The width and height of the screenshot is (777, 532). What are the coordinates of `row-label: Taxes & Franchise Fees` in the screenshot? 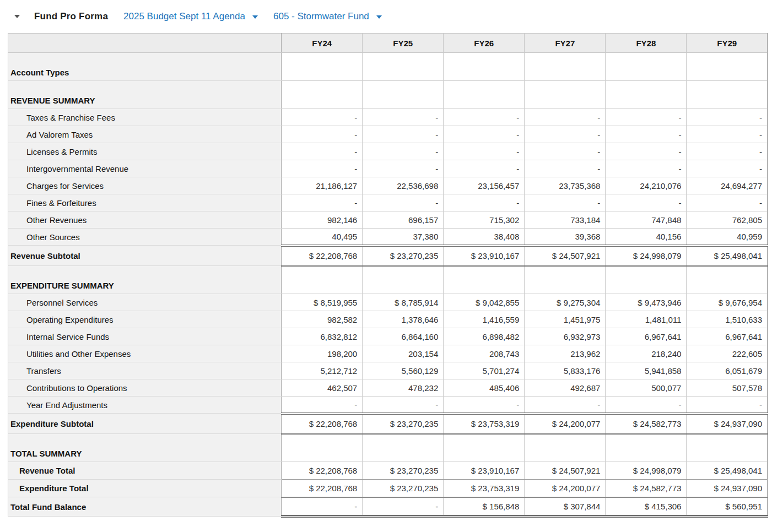 It's located at (145, 118).